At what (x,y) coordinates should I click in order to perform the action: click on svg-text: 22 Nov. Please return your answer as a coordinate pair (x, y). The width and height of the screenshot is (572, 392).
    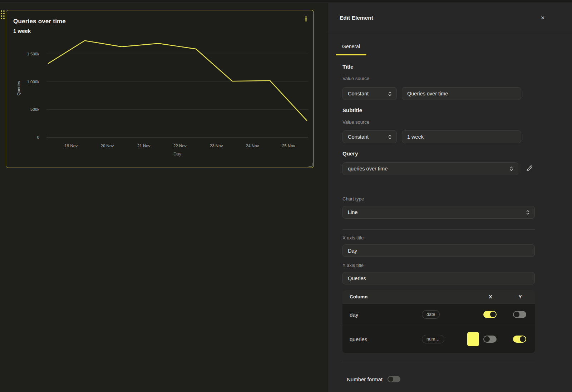
    Looking at the image, I should click on (180, 146).